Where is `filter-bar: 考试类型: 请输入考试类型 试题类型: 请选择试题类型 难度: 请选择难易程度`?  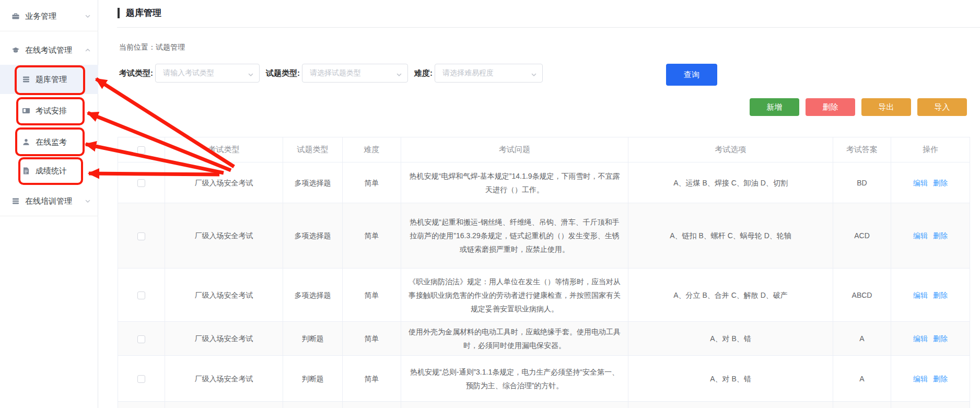 filter-bar: 考试类型: 请输入考试类型 试题类型: 请选择试题类型 难度: 请选择难易程度 is located at coordinates (331, 73).